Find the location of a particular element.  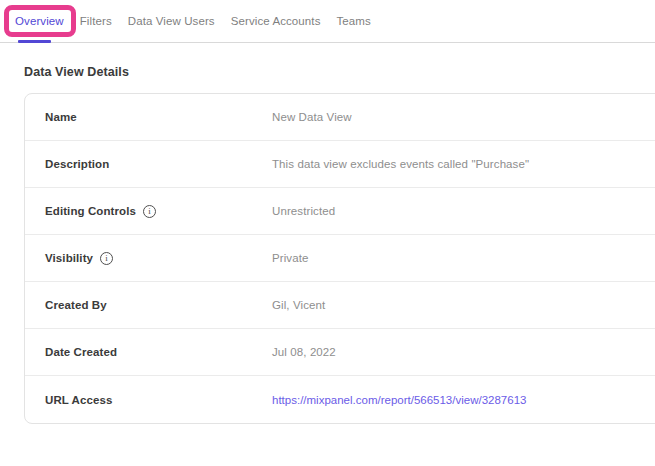

page-title: Data View Details is located at coordinates (340, 72).